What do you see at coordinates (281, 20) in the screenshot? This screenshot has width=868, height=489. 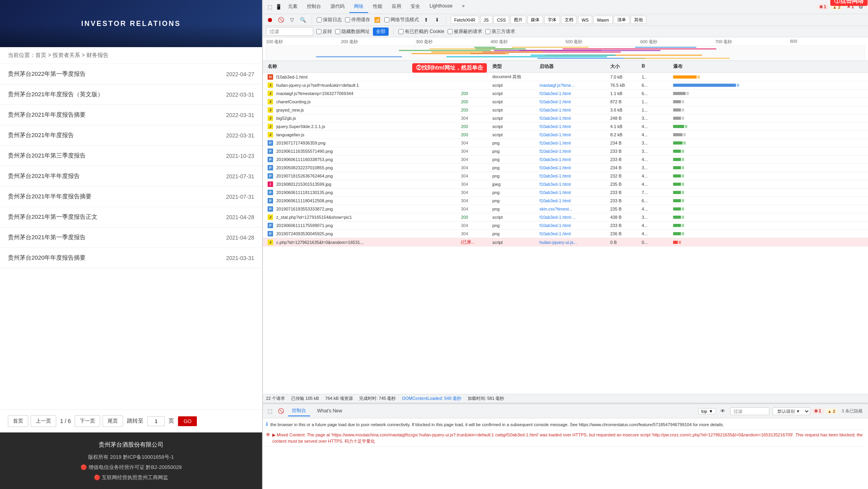 I see `clear-btn: 🚫` at bounding box center [281, 20].